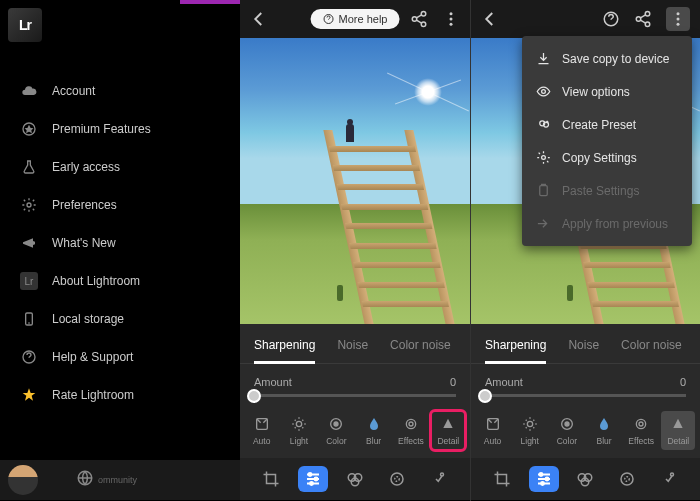 The height and width of the screenshot is (501, 700). What do you see at coordinates (678, 424) in the screenshot?
I see `detail-icon` at bounding box center [678, 424].